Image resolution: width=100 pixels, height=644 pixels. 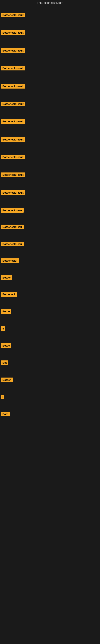 I want to click on badge-row-5: Bottleneck result, so click(x=13, y=86).